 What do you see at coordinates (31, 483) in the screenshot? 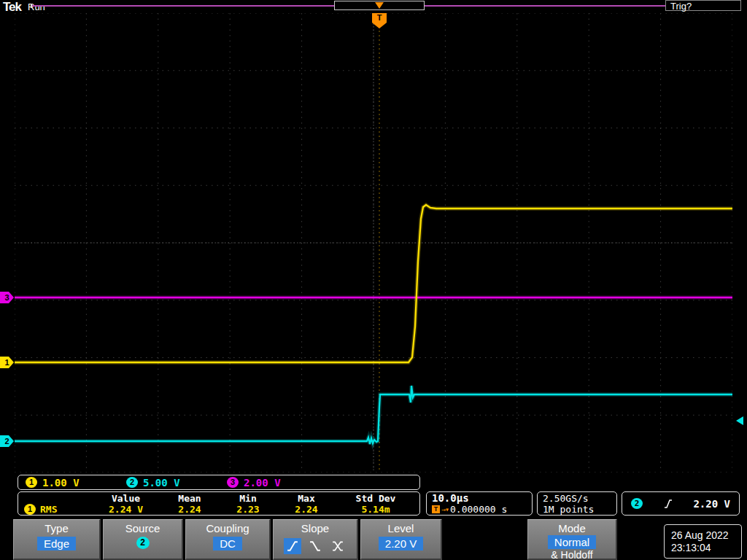
I see `channel-1-badge: 1` at bounding box center [31, 483].